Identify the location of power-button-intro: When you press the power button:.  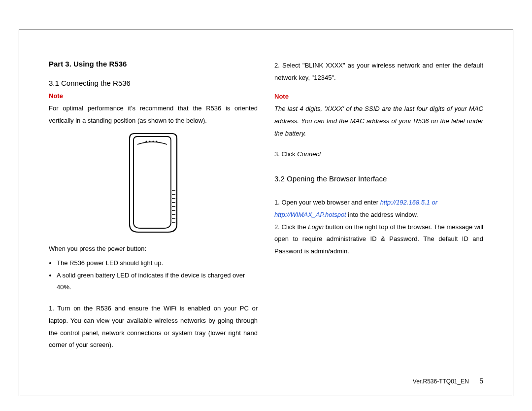
(153, 249).